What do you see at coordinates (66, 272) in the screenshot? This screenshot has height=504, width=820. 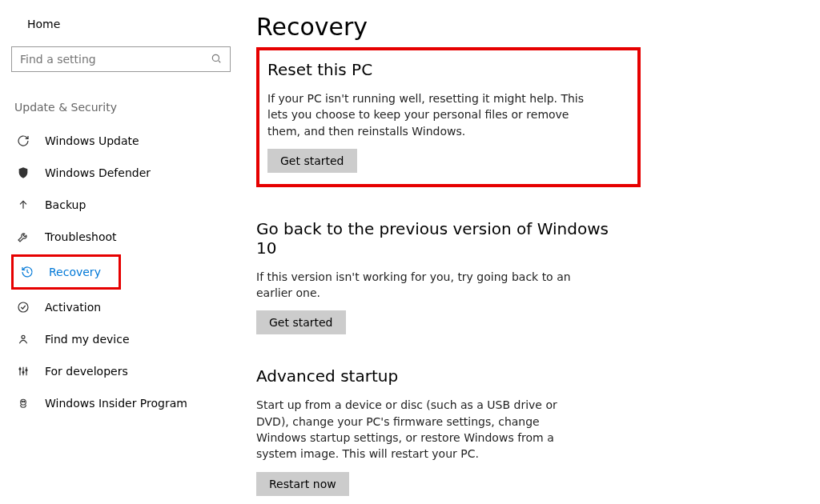 I see `sidebar-item-recovery: Recovery` at bounding box center [66, 272].